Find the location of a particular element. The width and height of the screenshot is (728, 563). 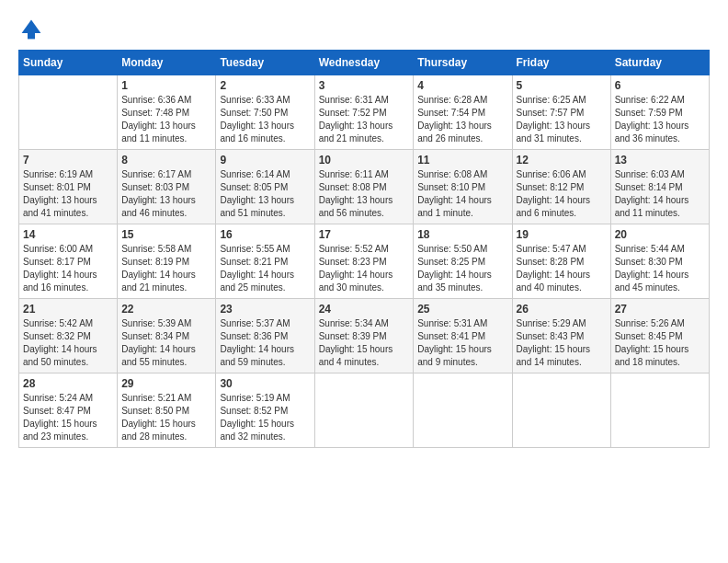

page-header is located at coordinates (364, 29).